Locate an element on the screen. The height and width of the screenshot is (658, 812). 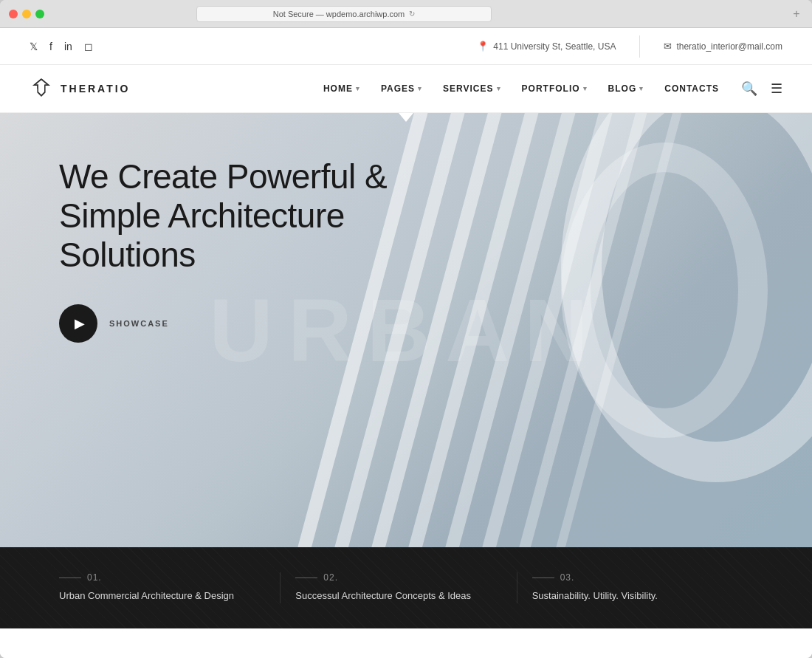
bottom-item-2: 02. Successul Architecture Concepts & Id… is located at coordinates (398, 588).